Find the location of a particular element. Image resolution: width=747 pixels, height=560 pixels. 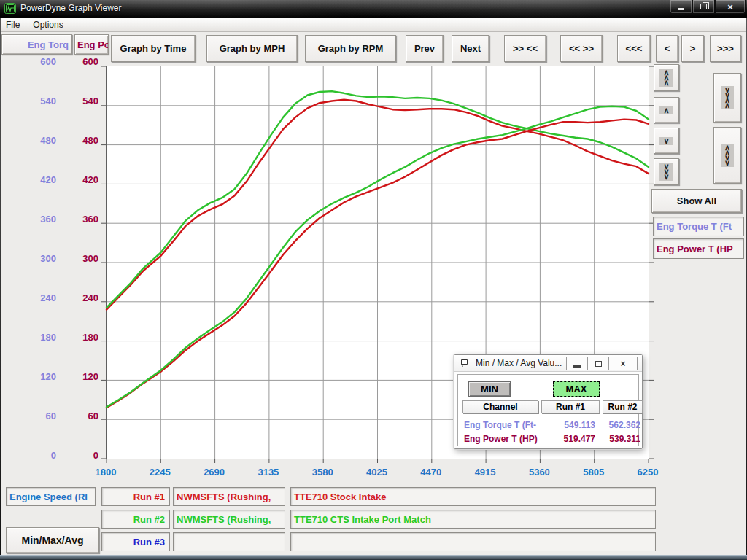

torque-axis-tick: 540 is located at coordinates (35, 101).